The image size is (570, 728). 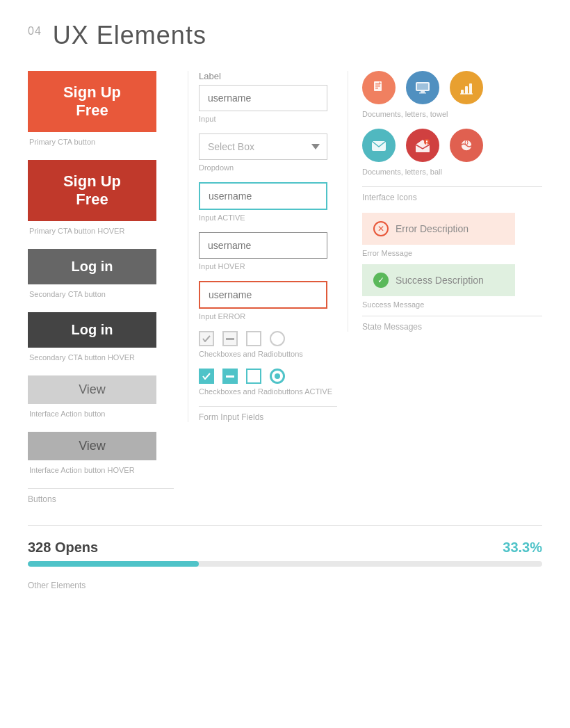 I want to click on error-description: Error Description, so click(x=432, y=229).